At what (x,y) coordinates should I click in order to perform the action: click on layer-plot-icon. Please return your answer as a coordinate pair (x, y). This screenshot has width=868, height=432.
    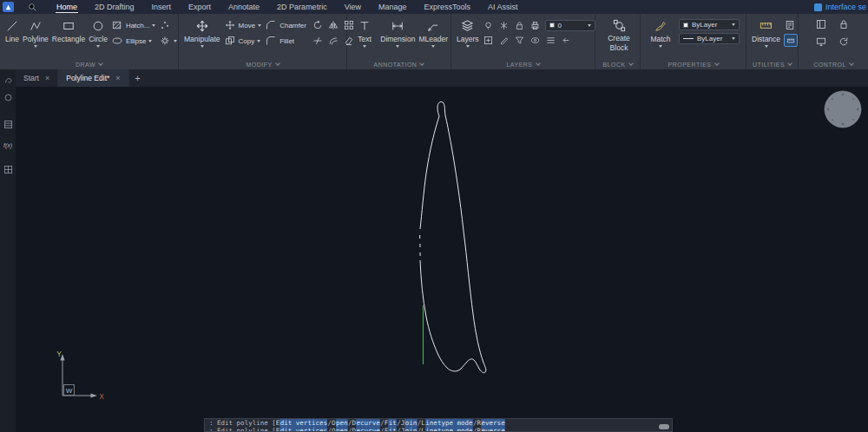
    Looking at the image, I should click on (536, 25).